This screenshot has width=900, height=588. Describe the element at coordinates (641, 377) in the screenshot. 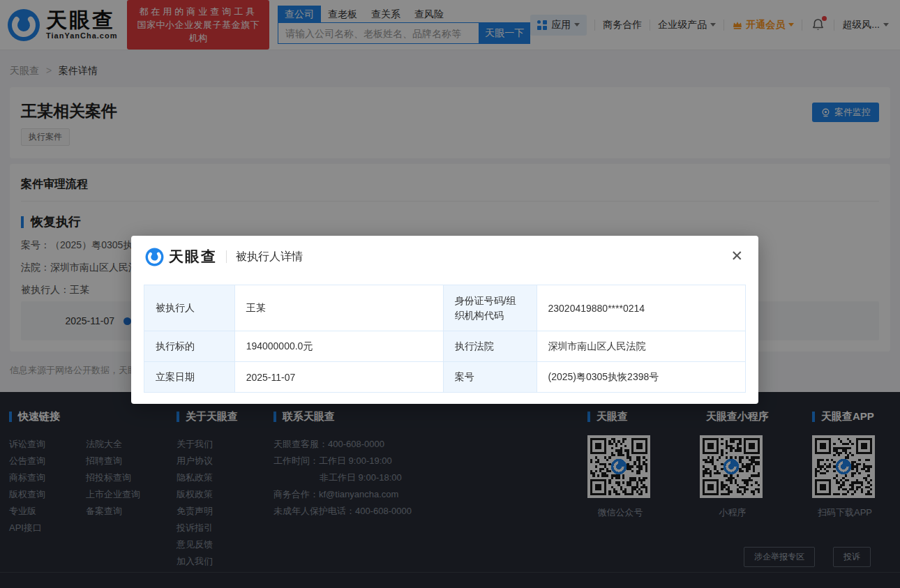

I see `cell-value: (2025)粤0305执恢2398号` at that location.